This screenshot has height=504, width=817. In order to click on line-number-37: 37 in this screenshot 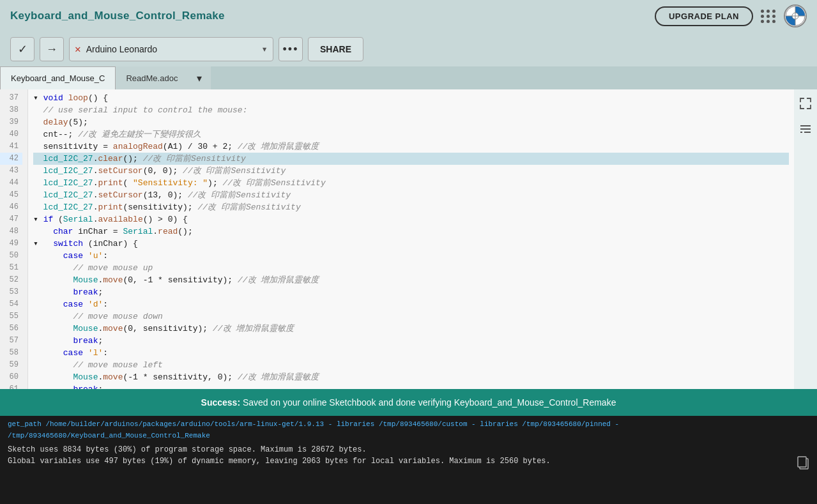, I will do `click(11, 98)`.